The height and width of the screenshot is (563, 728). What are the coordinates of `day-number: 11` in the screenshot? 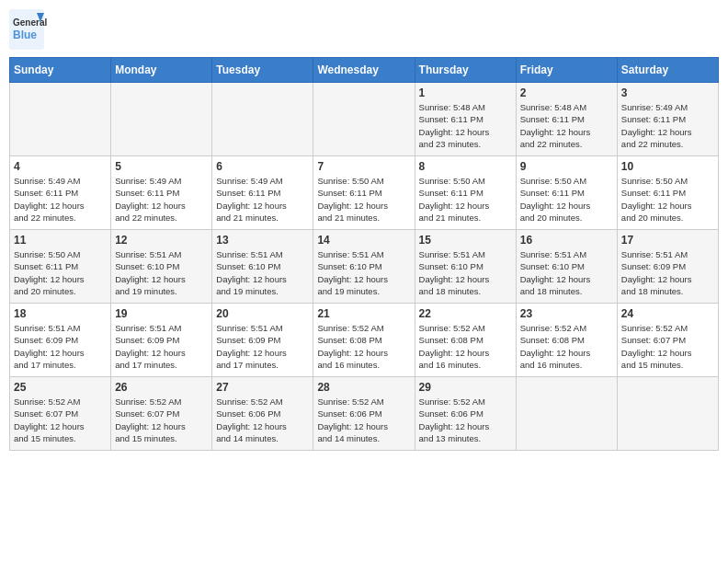 It's located at (61, 240).